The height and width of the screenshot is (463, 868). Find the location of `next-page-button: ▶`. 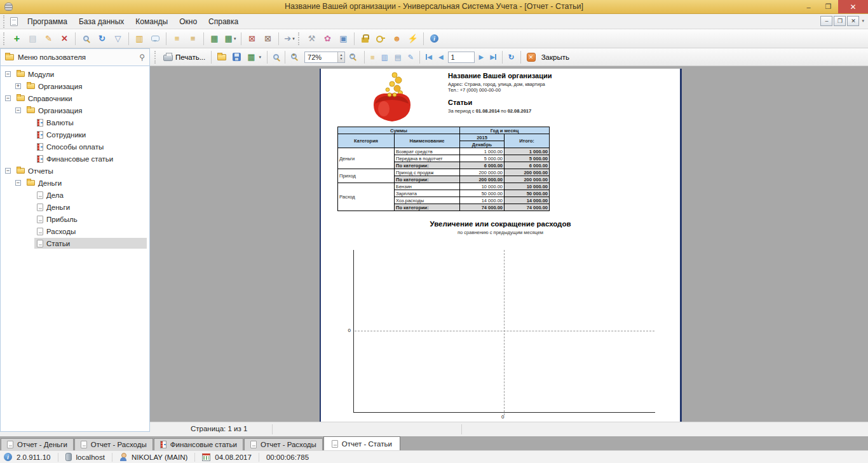

next-page-button: ▶ is located at coordinates (482, 57).